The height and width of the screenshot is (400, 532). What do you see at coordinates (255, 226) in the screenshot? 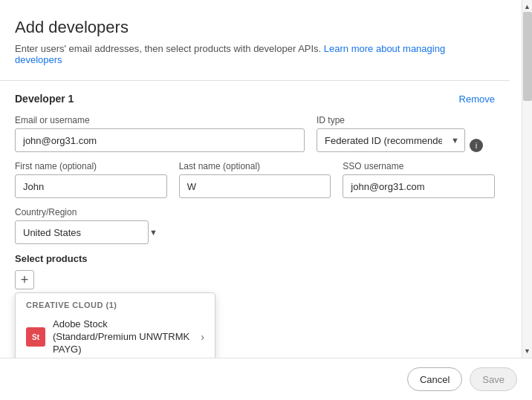
I see `form-row-3: Country/Region United States ▼` at bounding box center [255, 226].